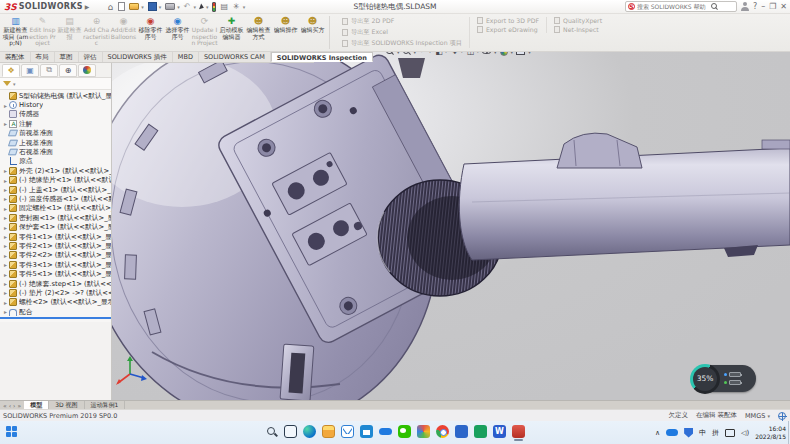 Image resolution: width=790 pixels, height=444 pixels. I want to click on tree-item-part1: ▸ 零件1<1> (默认<<默认>_显示状态, so click(56, 236).